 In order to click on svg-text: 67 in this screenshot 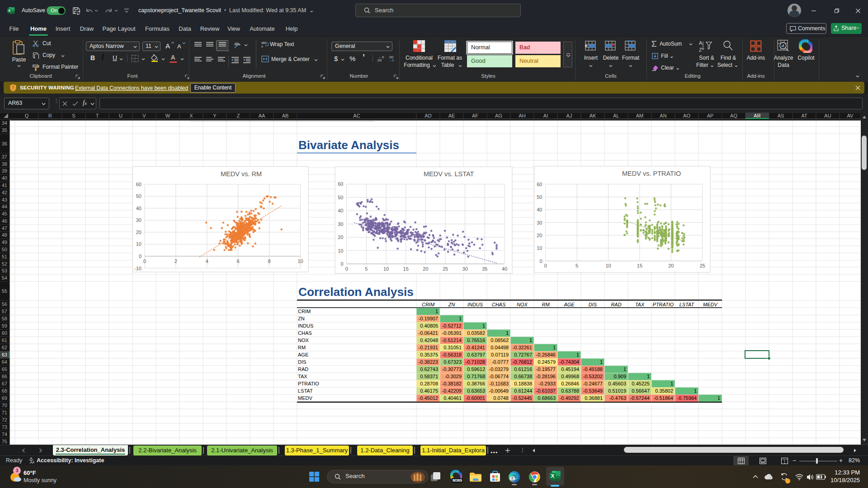, I will do `click(5, 384)`.